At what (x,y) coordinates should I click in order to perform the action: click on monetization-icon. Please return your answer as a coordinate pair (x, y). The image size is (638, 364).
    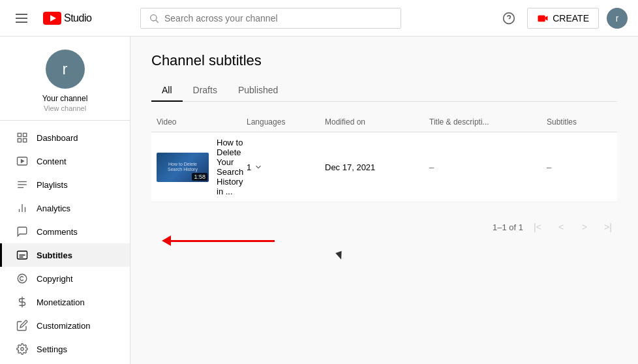
    Looking at the image, I should click on (22, 302).